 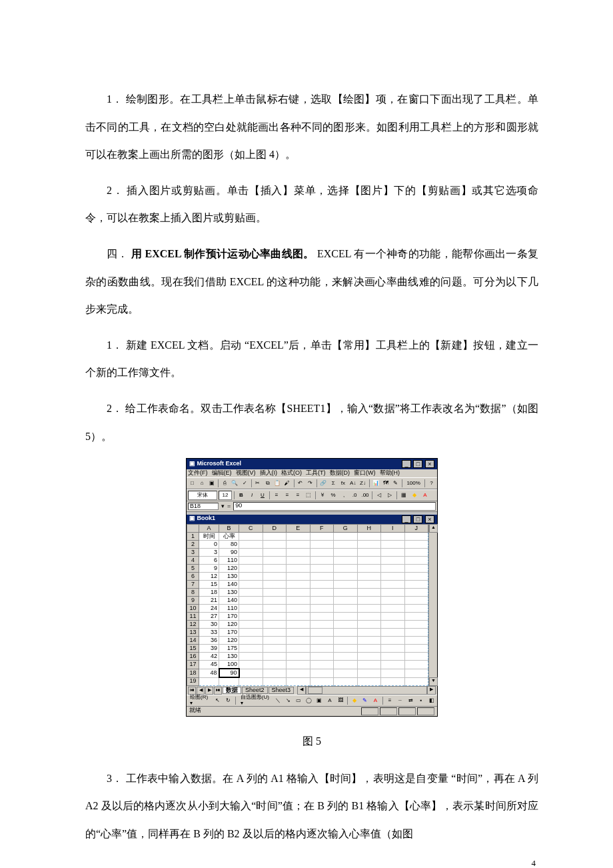 I want to click on menu-data: 数据(D), so click(x=340, y=473).